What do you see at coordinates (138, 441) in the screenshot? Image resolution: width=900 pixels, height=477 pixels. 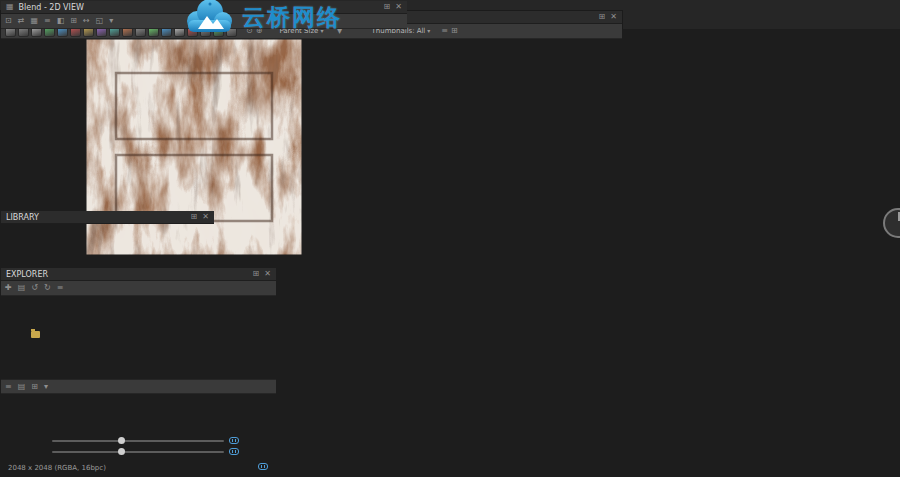 I see `output-width-slider` at bounding box center [138, 441].